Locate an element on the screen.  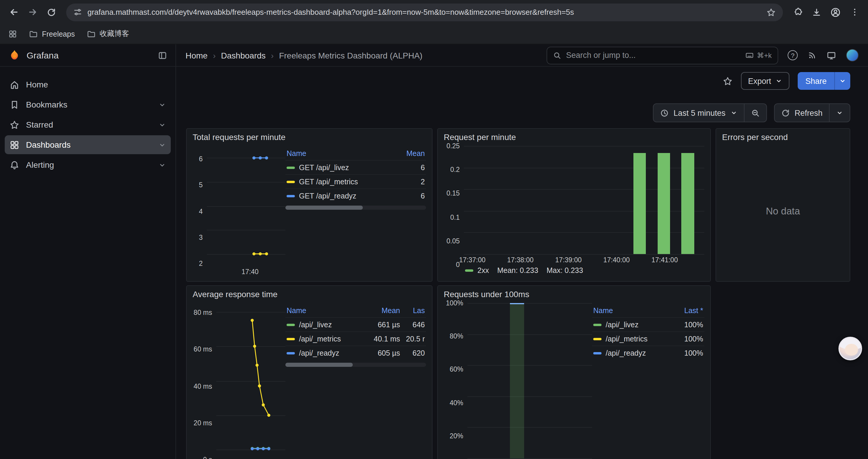
time-controls: Last 5 minutes Refresh is located at coordinates (522, 113).